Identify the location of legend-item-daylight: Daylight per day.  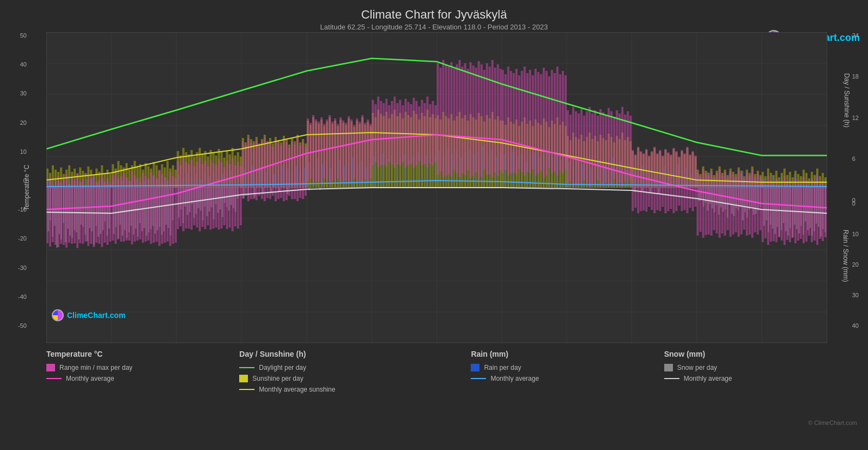
(355, 368).